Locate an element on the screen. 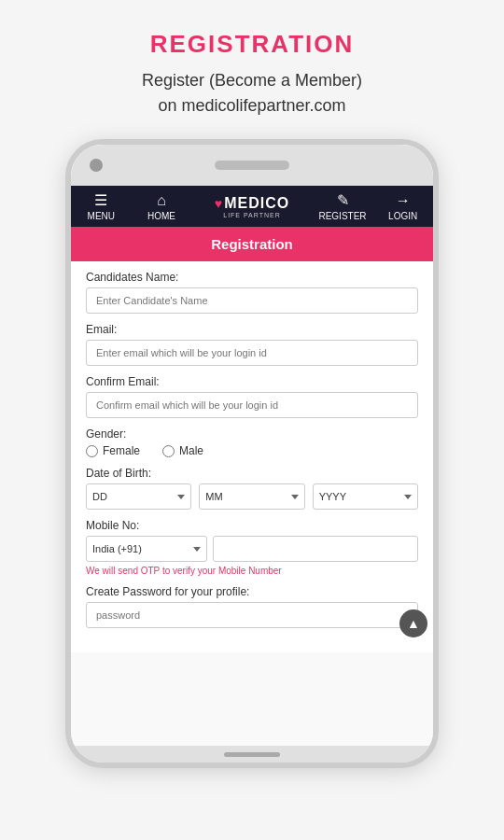  login-label: LOGIN is located at coordinates (403, 217).